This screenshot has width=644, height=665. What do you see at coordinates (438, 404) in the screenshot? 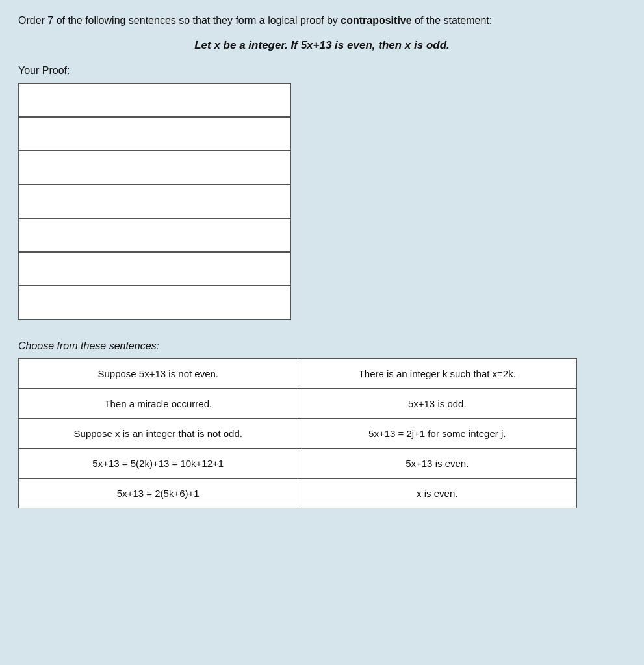
I see `sentence-cell-3: 5x+13 is odd.` at bounding box center [438, 404].